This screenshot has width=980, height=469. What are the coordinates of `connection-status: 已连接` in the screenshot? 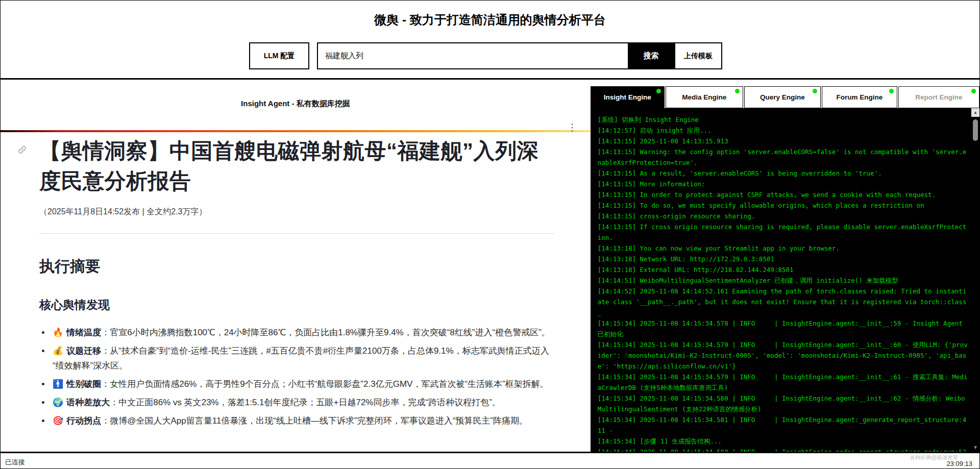 It's located at (15, 462).